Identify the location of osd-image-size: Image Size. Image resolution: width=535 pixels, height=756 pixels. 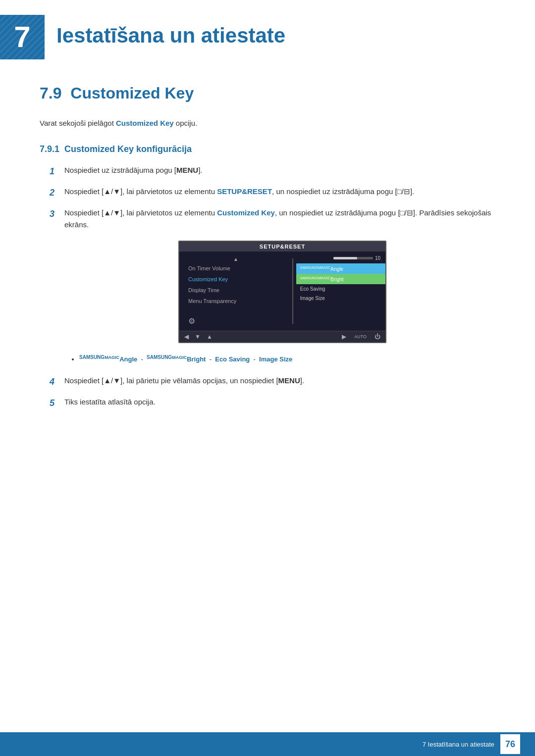
(341, 298).